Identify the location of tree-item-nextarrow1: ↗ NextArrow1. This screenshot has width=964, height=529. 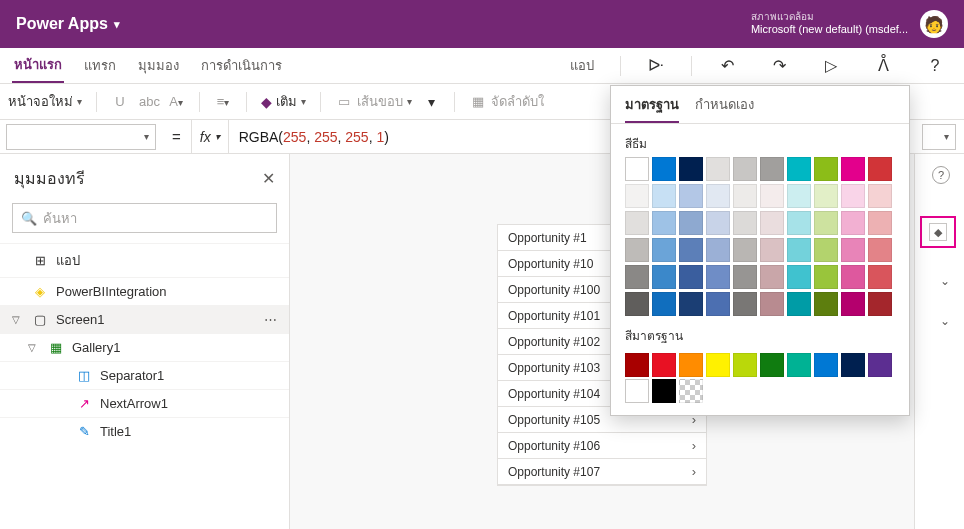
(144, 403).